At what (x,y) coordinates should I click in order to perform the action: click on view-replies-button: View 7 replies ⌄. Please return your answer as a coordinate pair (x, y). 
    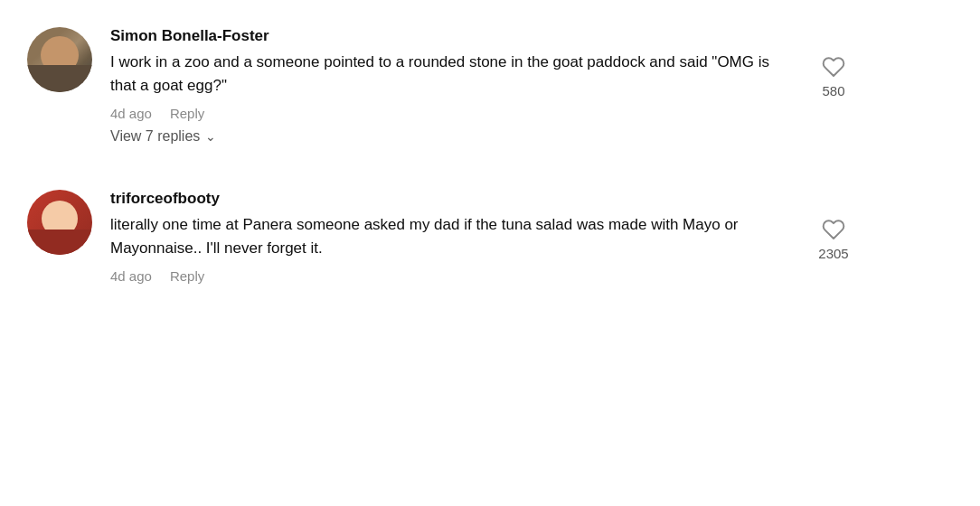
    Looking at the image, I should click on (163, 136).